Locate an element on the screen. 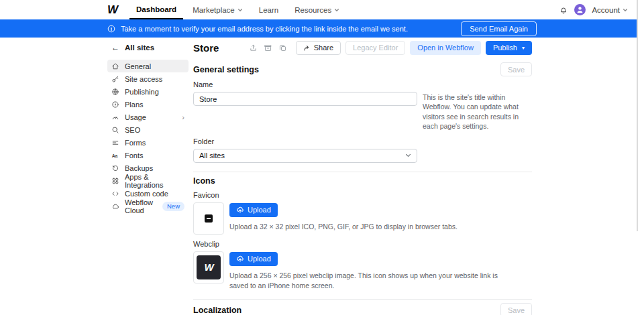 This screenshot has height=315, width=644. sidebar-item-seo: SEO is located at coordinates (148, 130).